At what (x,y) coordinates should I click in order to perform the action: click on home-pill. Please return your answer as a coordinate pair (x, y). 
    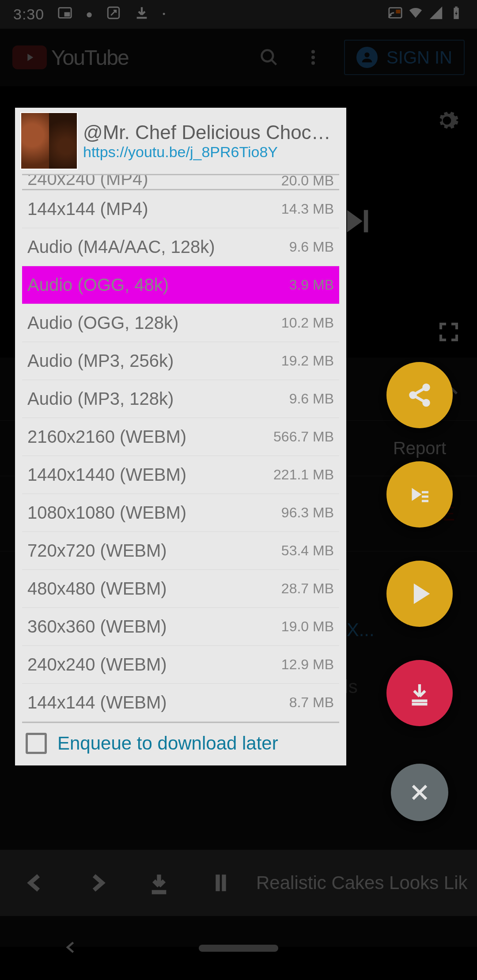
    Looking at the image, I should click on (238, 948).